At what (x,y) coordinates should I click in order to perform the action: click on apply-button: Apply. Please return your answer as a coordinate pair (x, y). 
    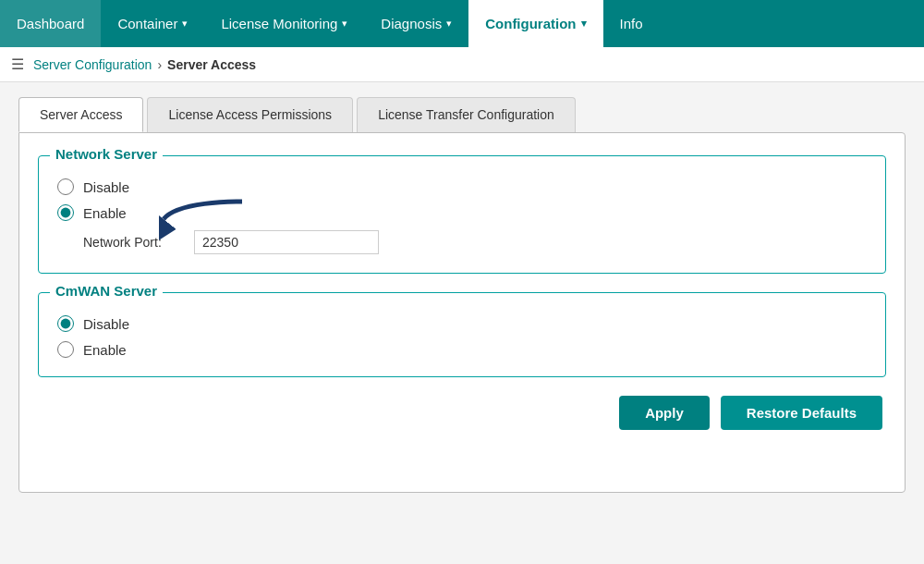
    Looking at the image, I should click on (664, 412).